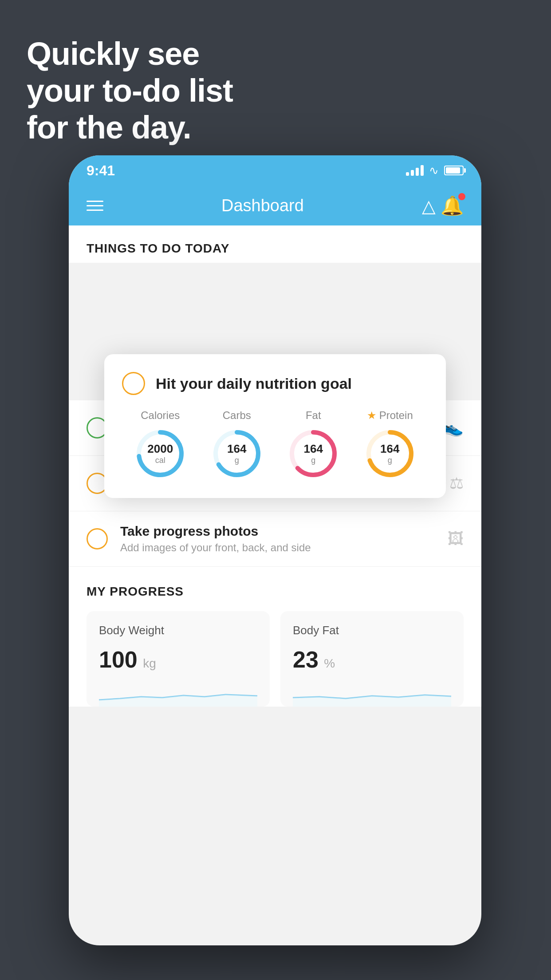  Describe the element at coordinates (275, 205) in the screenshot. I see `nav-bar: Dashboard △ 🔔` at that location.